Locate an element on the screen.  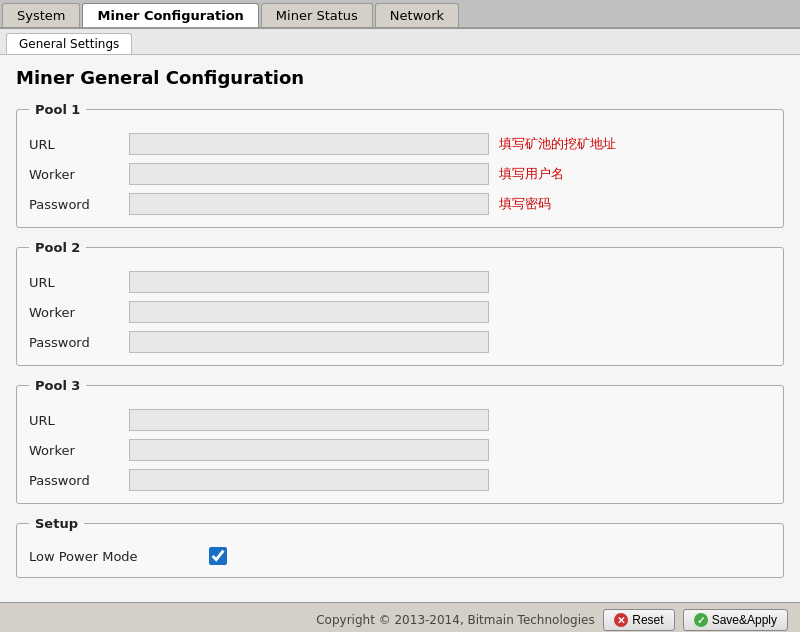
reset-label: Reset is located at coordinates (648, 620).